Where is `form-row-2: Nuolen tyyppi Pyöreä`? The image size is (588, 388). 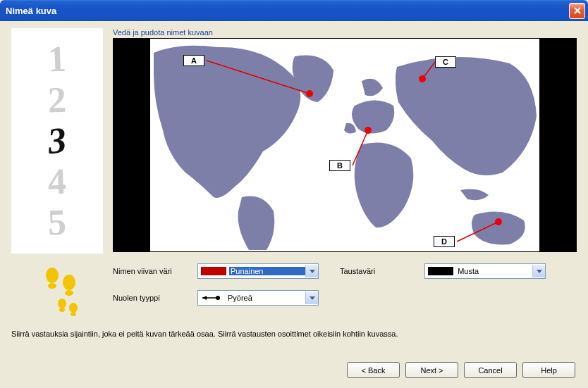
form-row-2: Nuolen tyyppi Pyöreä is located at coordinates (345, 298).